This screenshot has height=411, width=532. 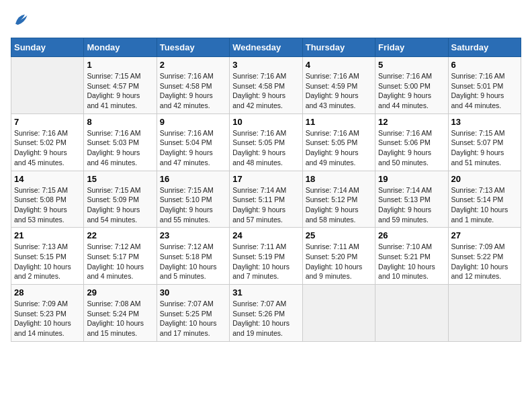 What do you see at coordinates (411, 205) in the screenshot?
I see `day-info: Sunrise: 7:14 AM Sunset: 5:13 PM Dayligh…` at bounding box center [411, 205].